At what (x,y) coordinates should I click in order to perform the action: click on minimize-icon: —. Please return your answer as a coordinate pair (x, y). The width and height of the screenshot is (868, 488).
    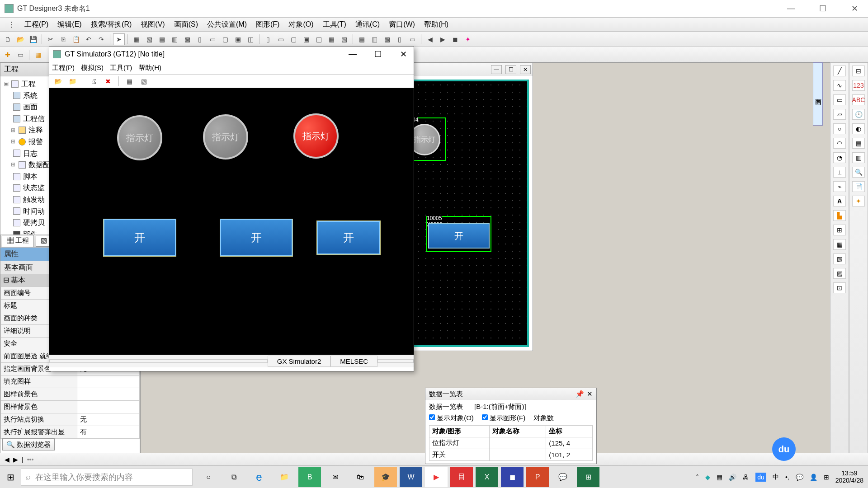
    Looking at the image, I should click on (496, 70).